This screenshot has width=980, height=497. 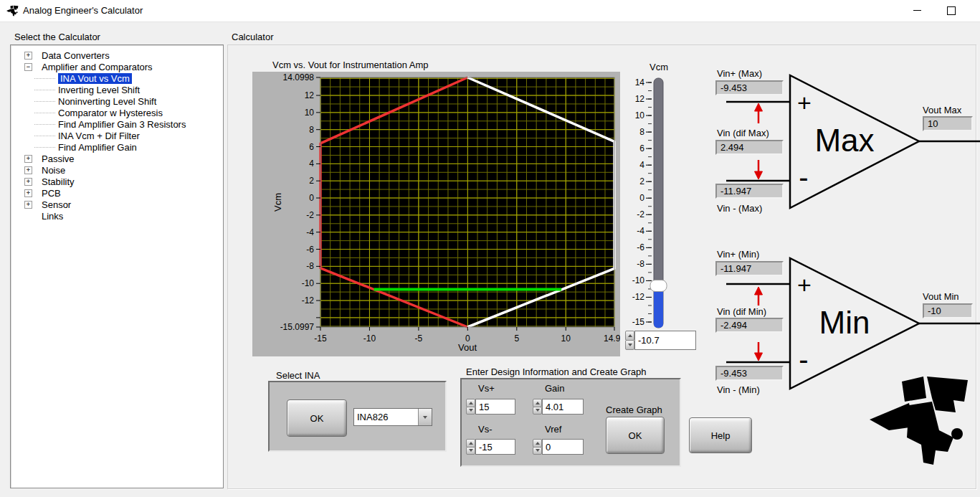 What do you see at coordinates (117, 158) in the screenshot?
I see `tree-item-passive: Passive` at bounding box center [117, 158].